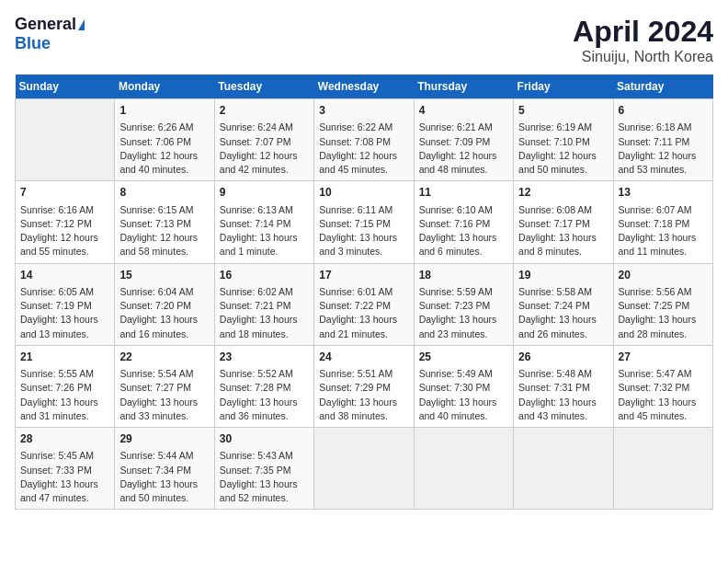 Image resolution: width=728 pixels, height=563 pixels. What do you see at coordinates (364, 193) in the screenshot?
I see `day-number: 10` at bounding box center [364, 193].